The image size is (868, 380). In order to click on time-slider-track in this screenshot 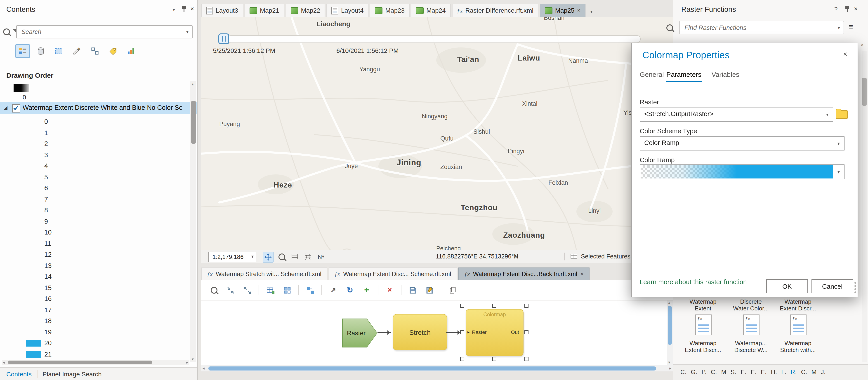, I will do `click(434, 39)`.